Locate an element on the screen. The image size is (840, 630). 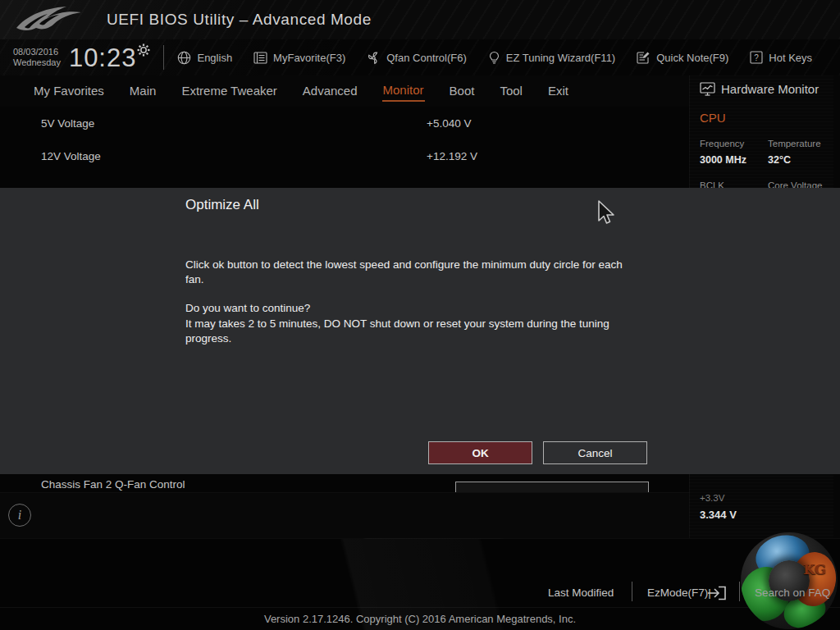
stat-label: Frequency is located at coordinates (722, 144).